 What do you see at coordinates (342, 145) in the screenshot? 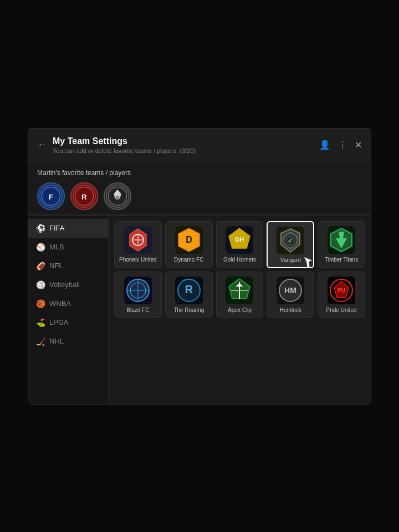
I see `more-button: ⋮` at bounding box center [342, 145].